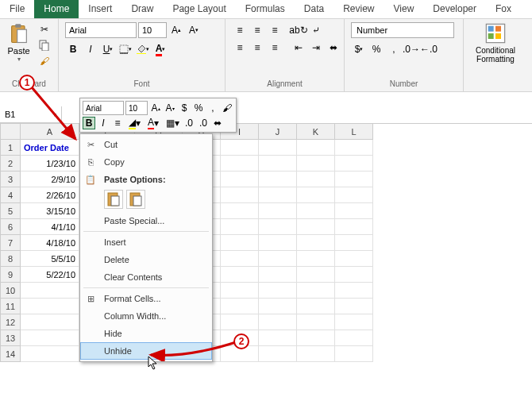  What do you see at coordinates (240, 48) in the screenshot?
I see `align-left-button: ≡` at bounding box center [240, 48].